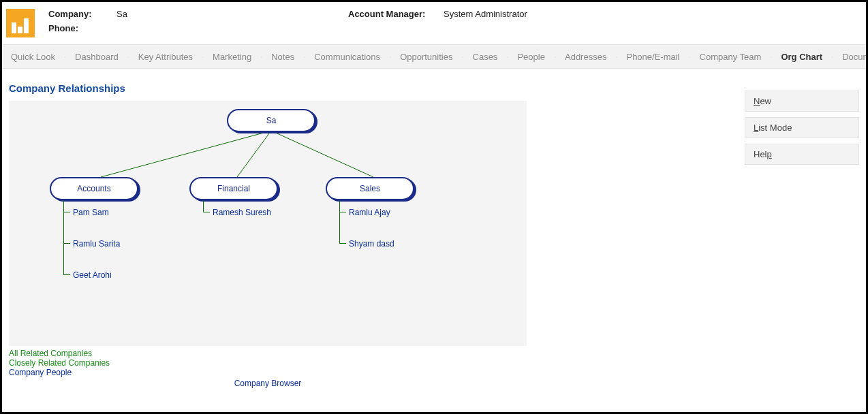 The height and width of the screenshot is (414, 868). What do you see at coordinates (268, 383) in the screenshot?
I see `company-browser-label: Company Browser` at bounding box center [268, 383].